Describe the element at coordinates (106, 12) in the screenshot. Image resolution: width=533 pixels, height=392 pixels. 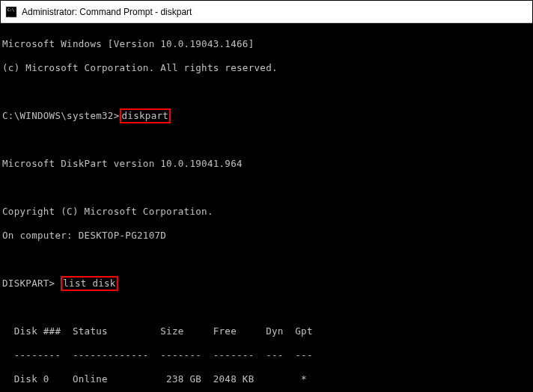
I see `window-title: Administrator: Command Prompt - diskpart` at that location.